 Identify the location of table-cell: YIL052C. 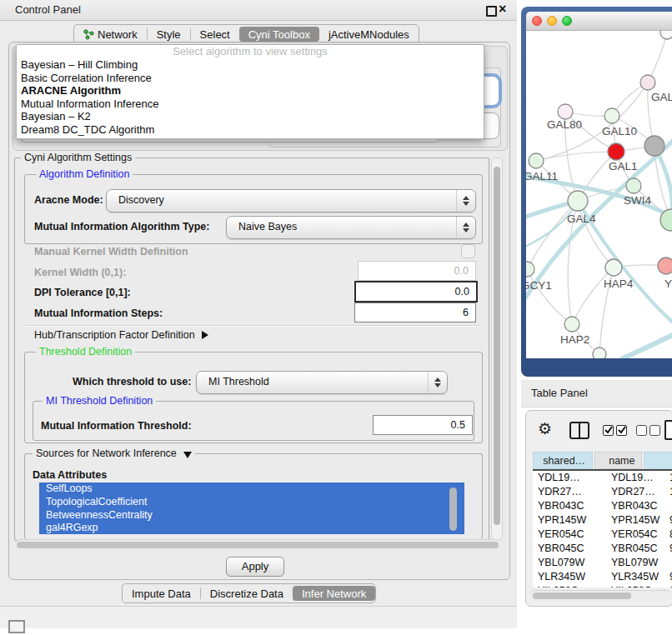
(569, 586).